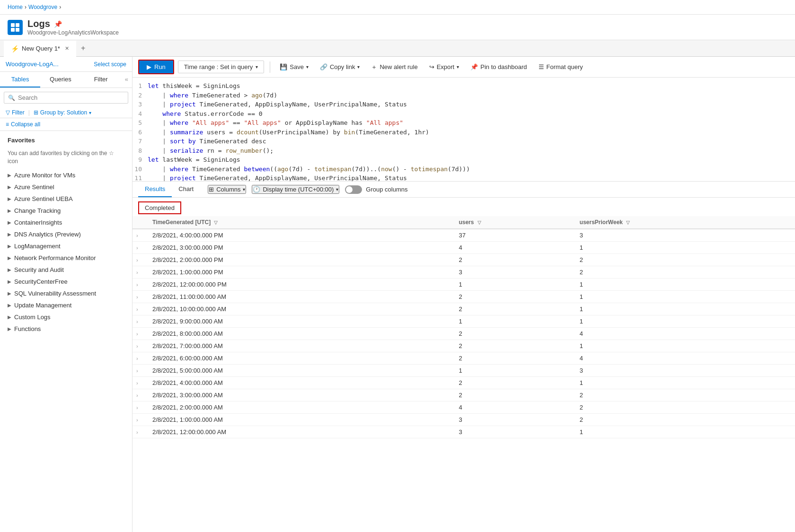  Describe the element at coordinates (294, 67) in the screenshot. I see `save-button: 💾 Save ▾` at that location.